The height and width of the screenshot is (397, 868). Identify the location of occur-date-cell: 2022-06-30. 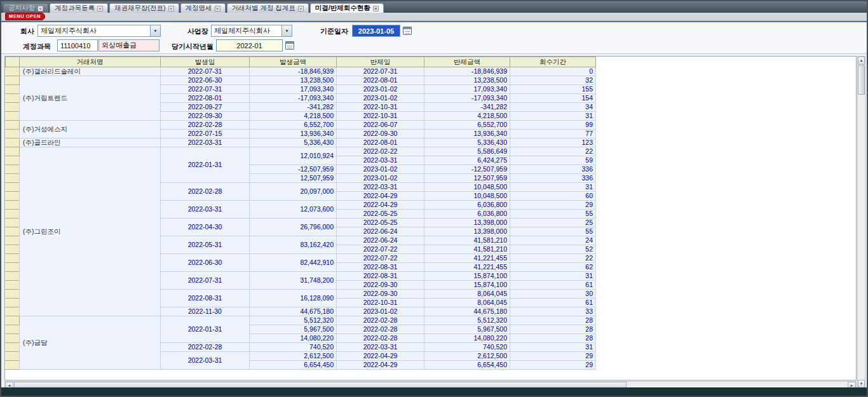
(205, 81).